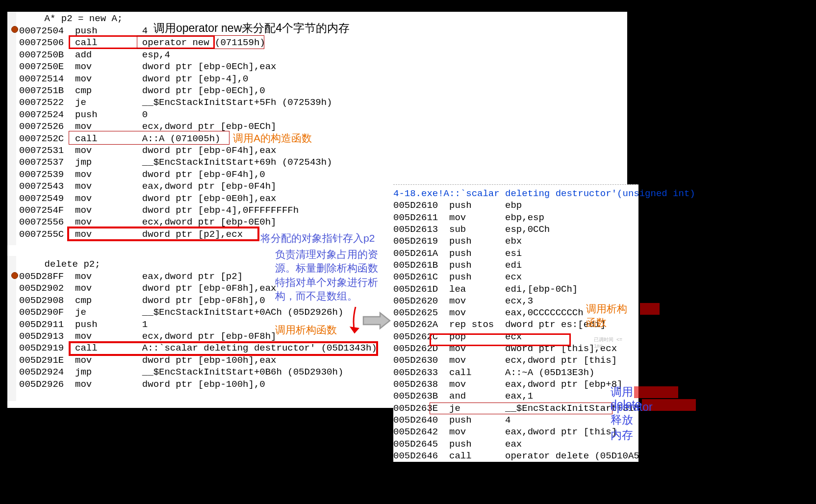 This screenshot has height=504, width=816. I want to click on anno-storep2: 将分配的对象指针存入p2, so click(318, 238).